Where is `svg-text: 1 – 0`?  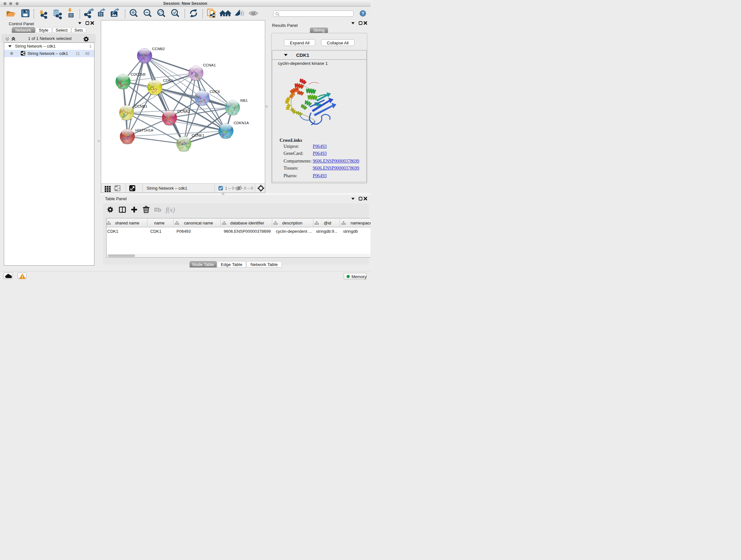 svg-text: 1 – 0 is located at coordinates (230, 188).